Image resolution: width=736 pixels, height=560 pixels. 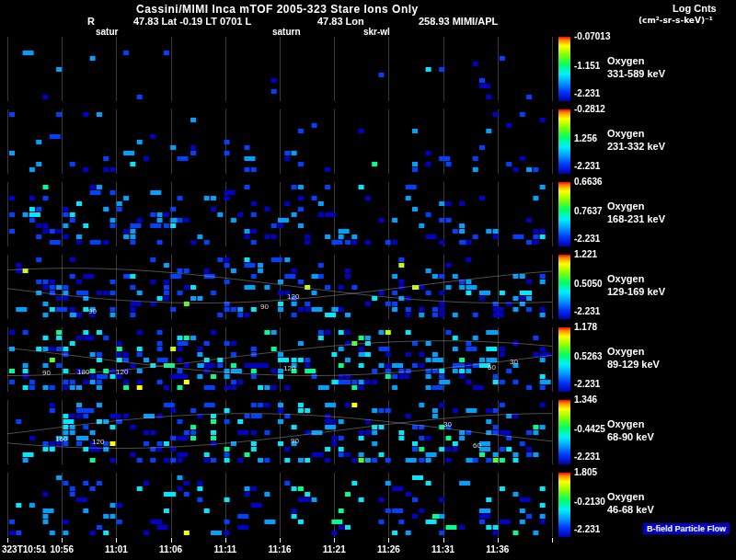 What do you see at coordinates (107, 31) in the screenshot?
I see `sublabel-satur: satur` at bounding box center [107, 31].